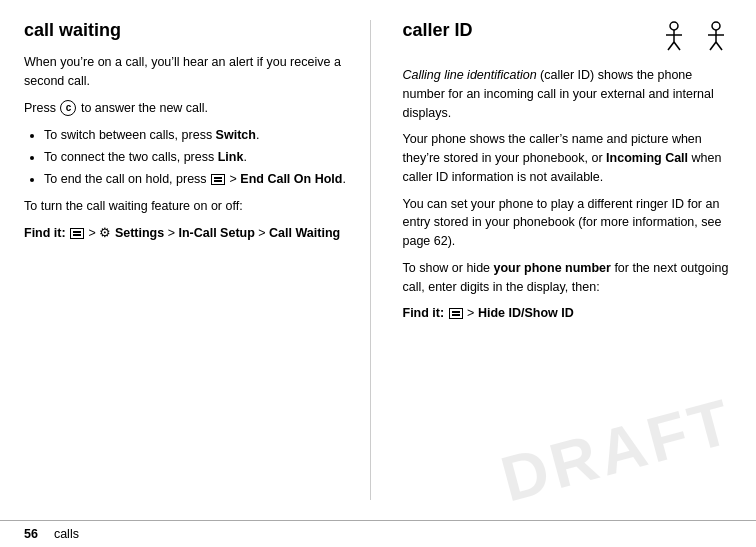 Image resolution: width=756 pixels, height=547 pixels. I want to click on left-para2: Press c to answer the new call., so click(189, 108).